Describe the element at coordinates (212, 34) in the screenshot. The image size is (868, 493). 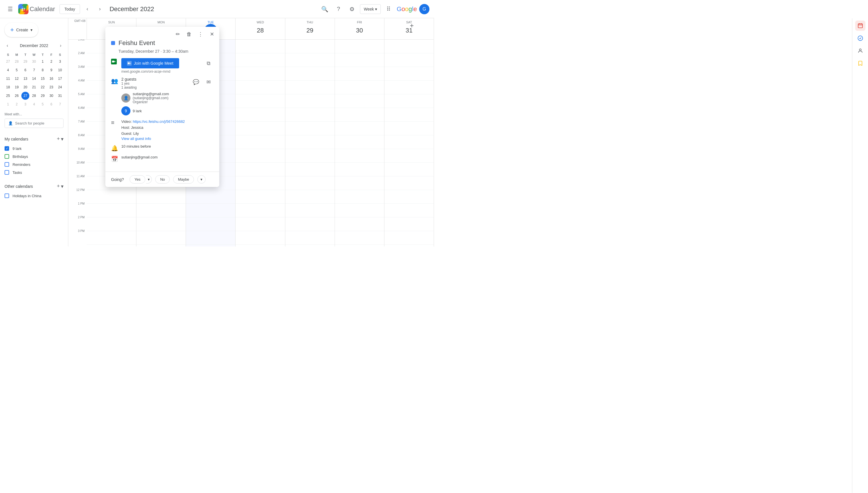
I see `close-popup-button: ✕` at that location.